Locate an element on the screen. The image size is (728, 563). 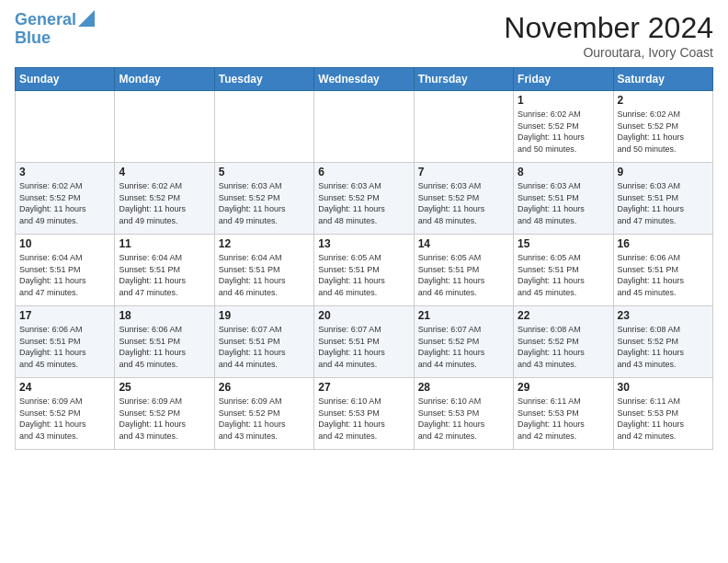
day-number: 15 is located at coordinates (563, 244).